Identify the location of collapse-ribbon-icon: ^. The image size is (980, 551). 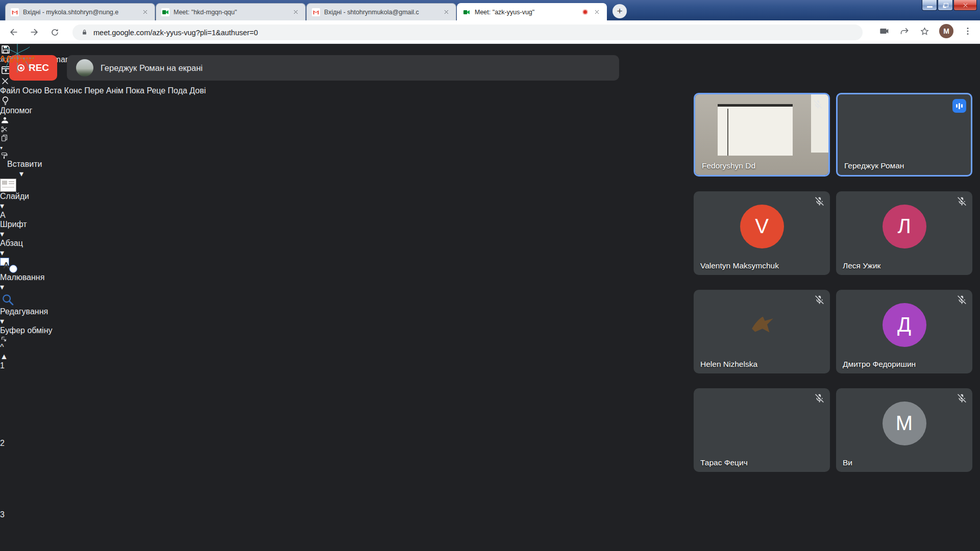
(2, 347).